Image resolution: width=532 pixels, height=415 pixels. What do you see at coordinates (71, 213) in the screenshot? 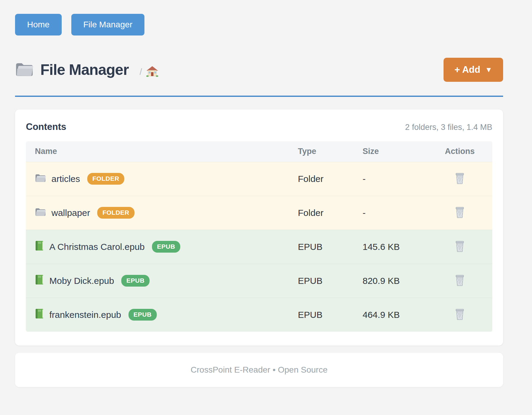
I see `file-name: wallpaper` at bounding box center [71, 213].